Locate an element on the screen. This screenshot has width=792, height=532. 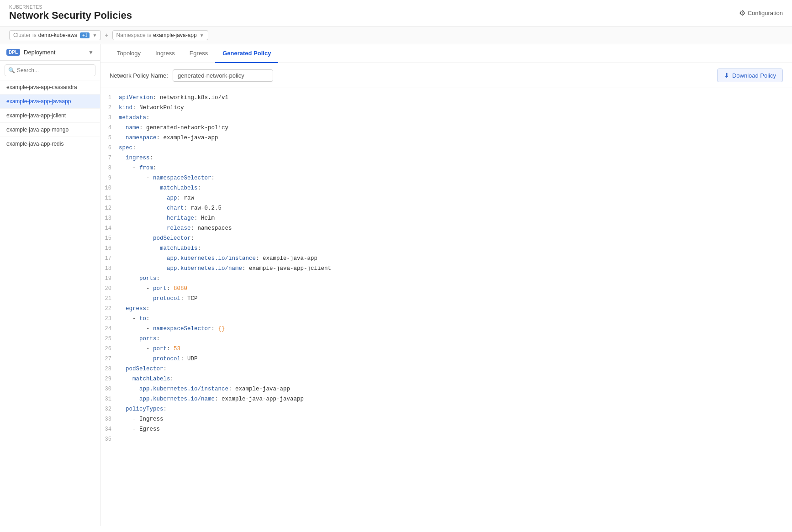
line-content: heritage: Helm is located at coordinates (455, 218).